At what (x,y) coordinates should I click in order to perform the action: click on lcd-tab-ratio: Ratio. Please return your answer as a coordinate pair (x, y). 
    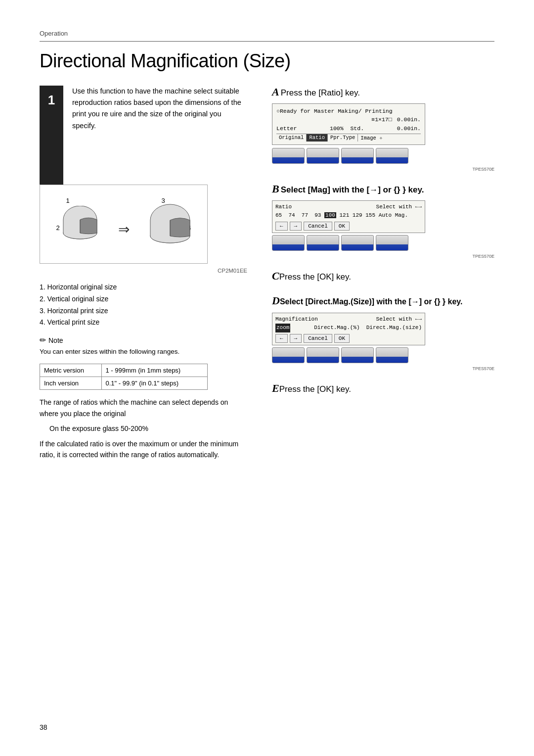
    Looking at the image, I should click on (317, 138).